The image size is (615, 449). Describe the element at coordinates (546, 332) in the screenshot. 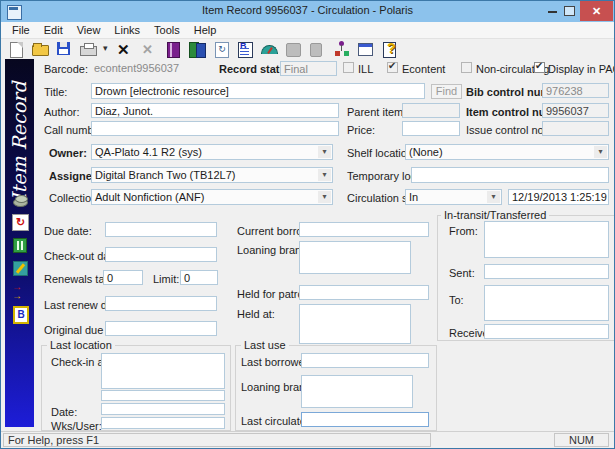

I see `received-field` at that location.